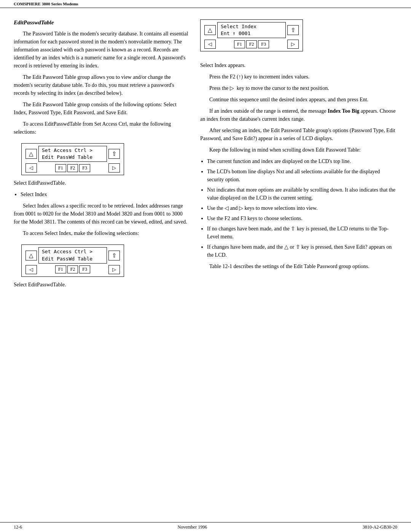  What do you see at coordinates (302, 161) in the screenshot?
I see `bullet-item-0: The current function and index are displ…` at bounding box center [302, 161].